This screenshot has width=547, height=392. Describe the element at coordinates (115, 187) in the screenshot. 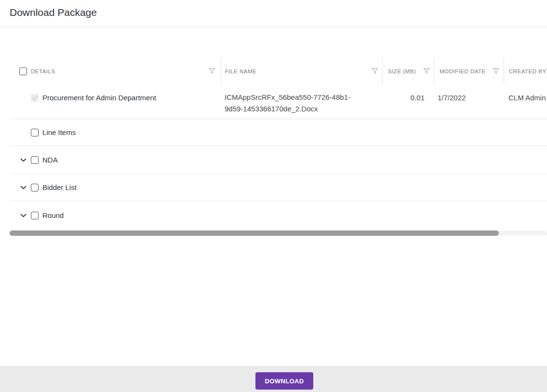

I see `details-cell: Bidder List` at that location.